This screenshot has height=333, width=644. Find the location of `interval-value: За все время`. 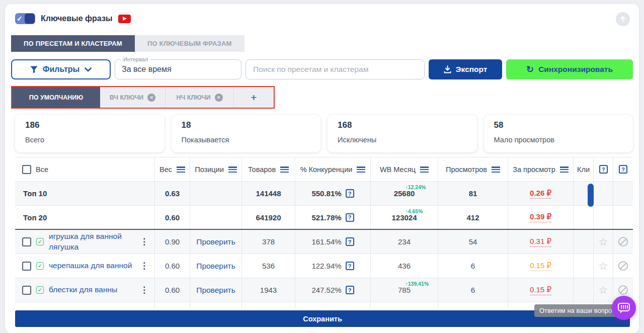

interval-value: За все время is located at coordinates (178, 69).